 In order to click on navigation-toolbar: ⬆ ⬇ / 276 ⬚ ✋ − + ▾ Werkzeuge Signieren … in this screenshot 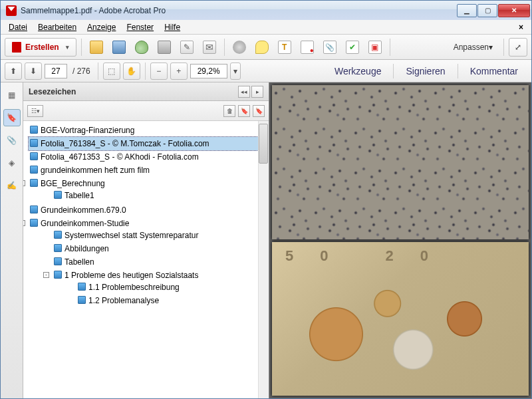, I will do `click(266, 71)`.